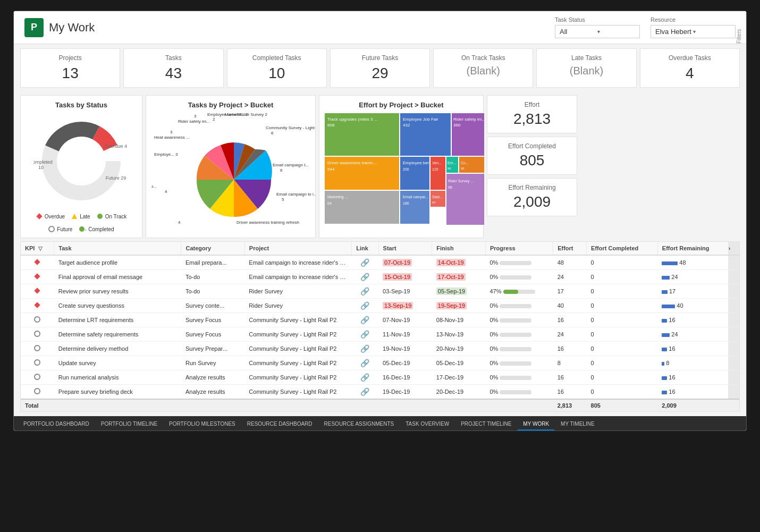 The width and height of the screenshot is (760, 532). Describe the element at coordinates (291, 128) in the screenshot. I see `svg-text:Community Survey - Light Rail : Community Survey - Light Rail P2` at that location.